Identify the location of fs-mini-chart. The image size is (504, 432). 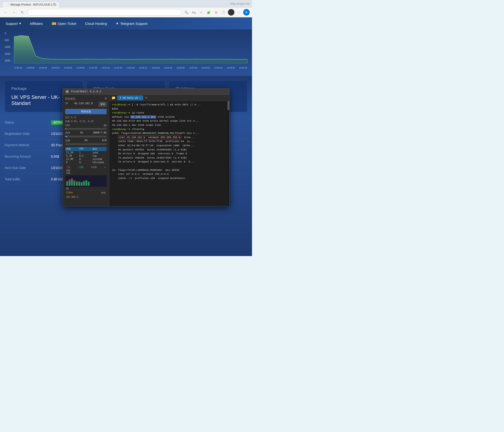
(86, 181).